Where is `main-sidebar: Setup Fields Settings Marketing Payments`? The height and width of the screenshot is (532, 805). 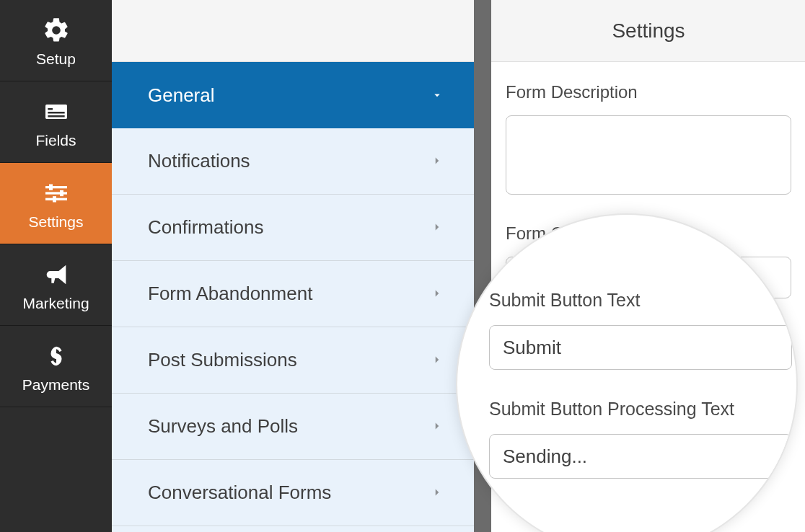
main-sidebar: Setup Fields Settings Marketing Payments is located at coordinates (56, 266).